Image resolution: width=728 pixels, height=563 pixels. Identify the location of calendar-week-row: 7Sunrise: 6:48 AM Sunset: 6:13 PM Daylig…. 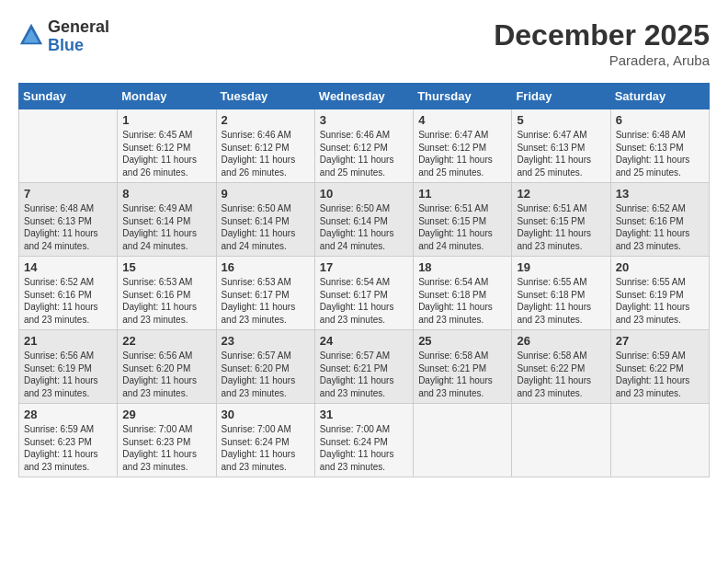
(364, 220).